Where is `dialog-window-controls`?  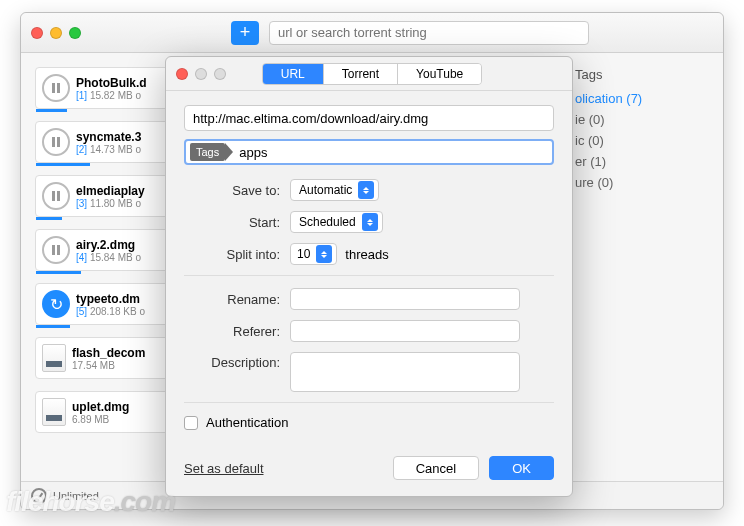 dialog-window-controls is located at coordinates (201, 74).